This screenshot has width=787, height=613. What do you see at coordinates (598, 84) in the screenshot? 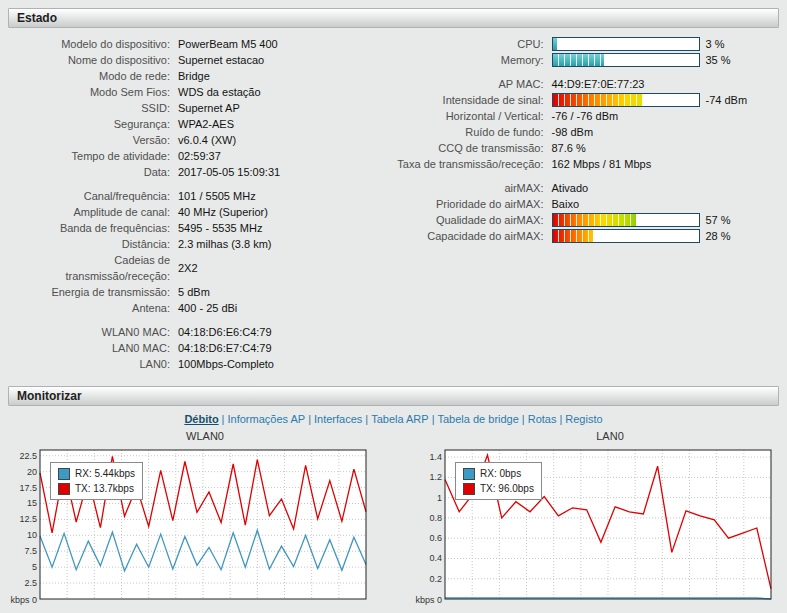
I see `field-value: 44:D9:E7:0E:77:23` at bounding box center [598, 84].